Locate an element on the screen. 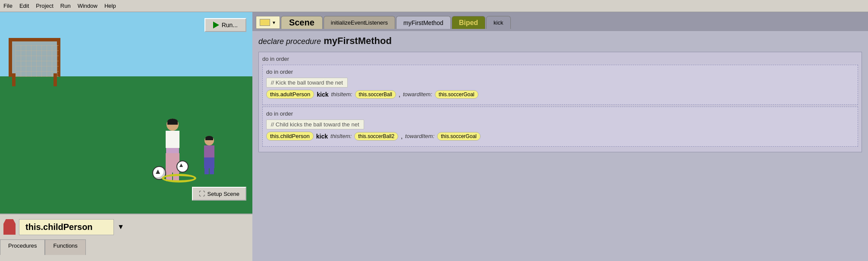 This screenshot has height=261, width=868. object-name-box: this.childPerson is located at coordinates (66, 227).